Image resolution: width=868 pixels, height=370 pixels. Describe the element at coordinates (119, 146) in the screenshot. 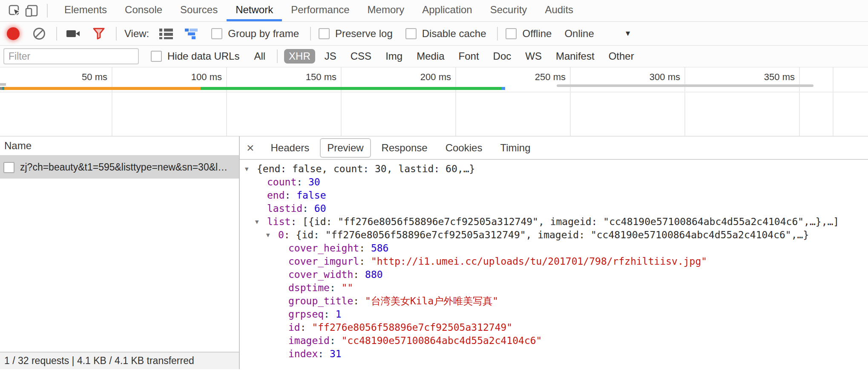

I see `name-column-header: Name` at that location.